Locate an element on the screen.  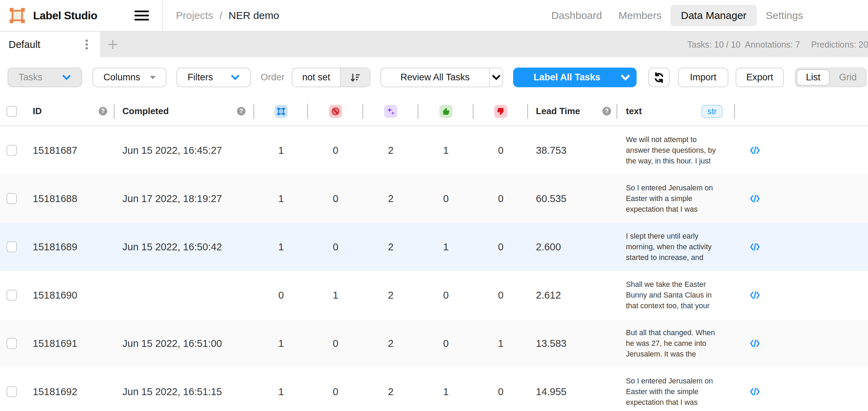
tasks-dropdown: Tasks is located at coordinates (45, 77).